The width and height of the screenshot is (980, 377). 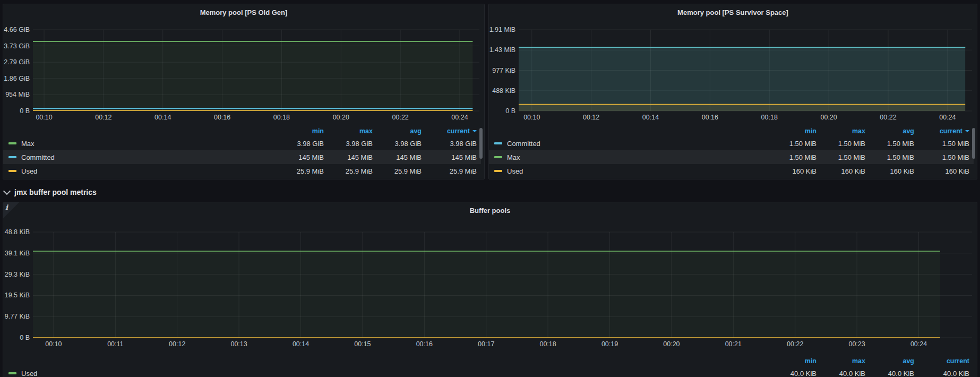 What do you see at coordinates (425, 344) in the screenshot?
I see `x-axis-tick-label: 00:16` at bounding box center [425, 344].